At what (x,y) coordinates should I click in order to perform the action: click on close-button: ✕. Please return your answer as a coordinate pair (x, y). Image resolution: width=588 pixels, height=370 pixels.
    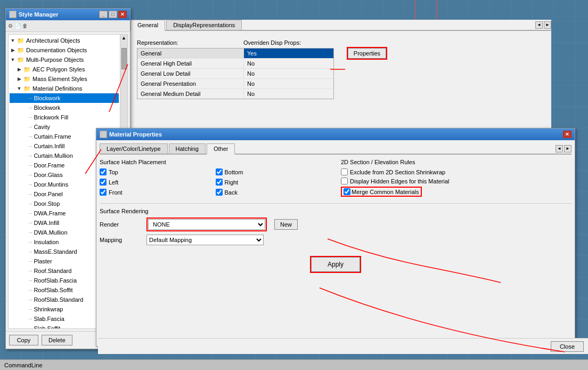
    Looking at the image, I should click on (123, 14).